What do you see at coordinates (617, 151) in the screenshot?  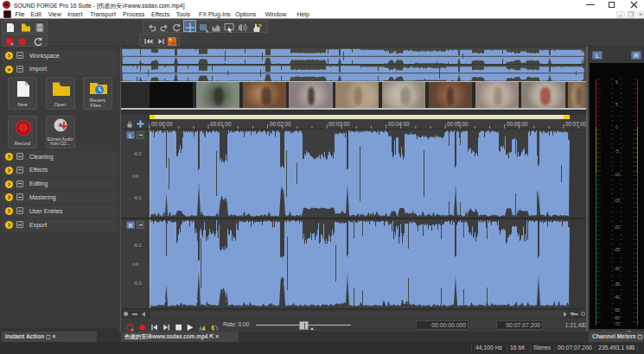 I see `svg-text: -5` at bounding box center [617, 151].